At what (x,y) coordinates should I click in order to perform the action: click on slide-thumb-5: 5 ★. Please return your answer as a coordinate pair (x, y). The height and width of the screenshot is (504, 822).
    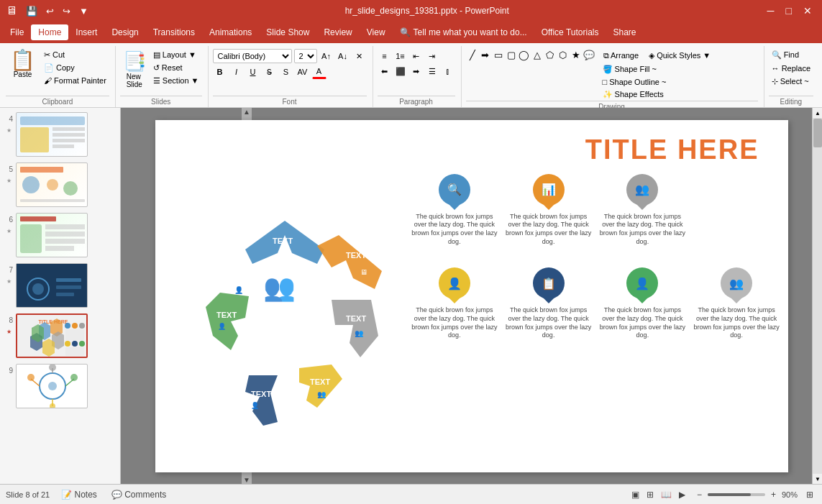
    Looking at the image, I should click on (60, 185).